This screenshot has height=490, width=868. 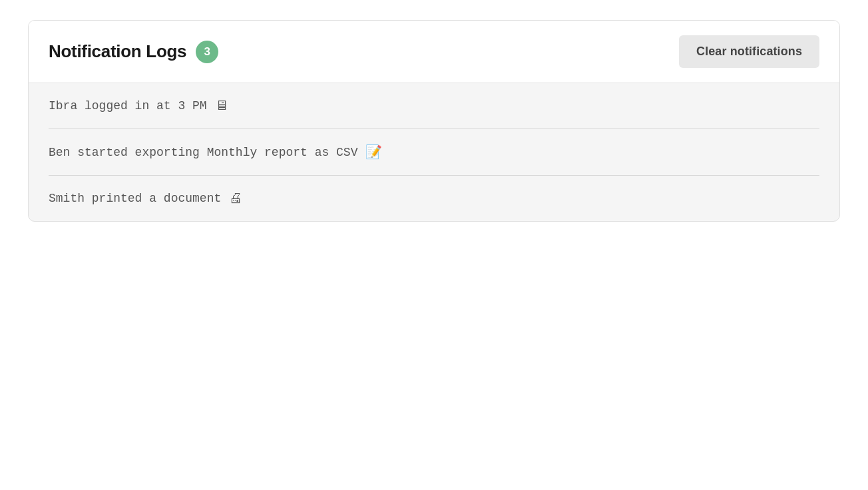 What do you see at coordinates (222, 106) in the screenshot?
I see `monitor-icon: 🖥` at bounding box center [222, 106].